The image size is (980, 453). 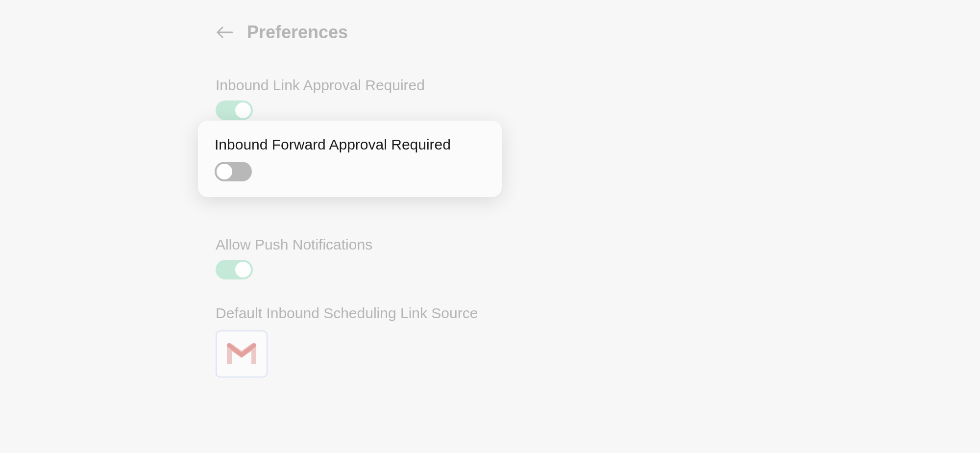 I want to click on setting-allow-push-notifications: Allow Push Notifications, so click(x=485, y=258).